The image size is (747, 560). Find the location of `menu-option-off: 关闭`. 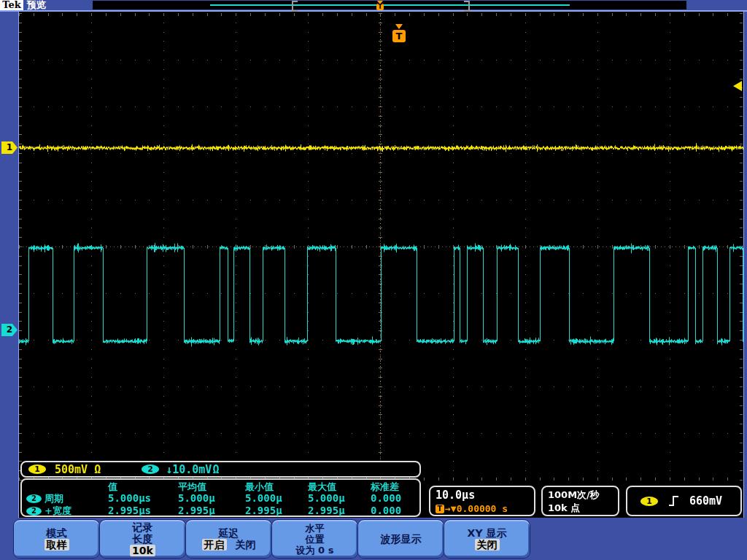

menu-option-off: 关闭 is located at coordinates (246, 545).